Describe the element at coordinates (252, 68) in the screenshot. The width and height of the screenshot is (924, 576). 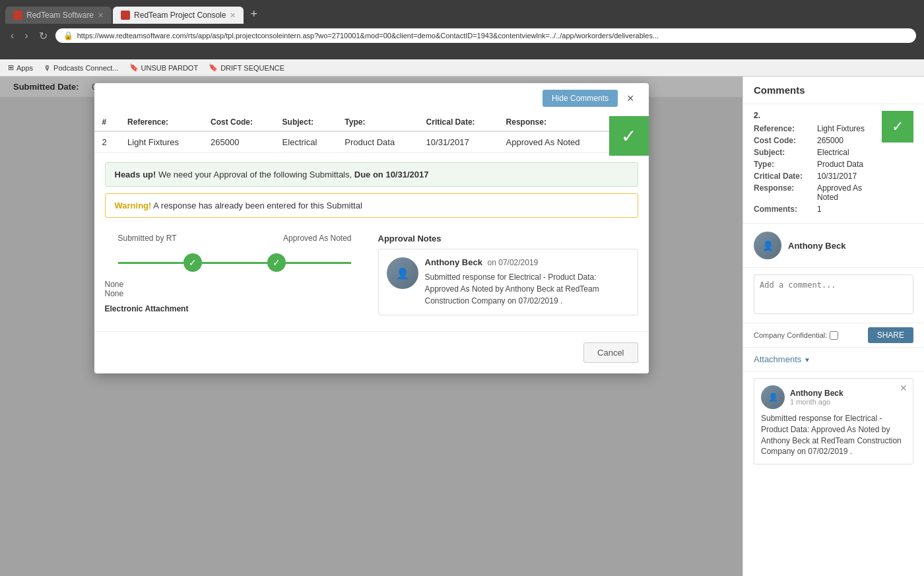
I see `bookmark-drift-label: DRIFT SEQUENCE` at that location.